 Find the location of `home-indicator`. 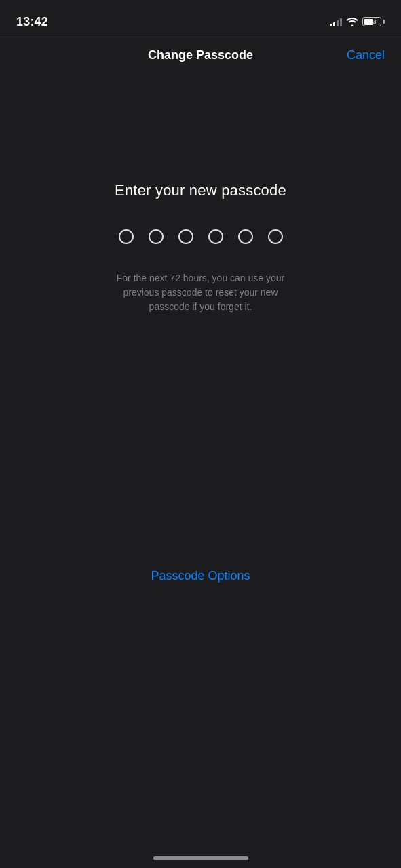

home-indicator is located at coordinates (201, 859).